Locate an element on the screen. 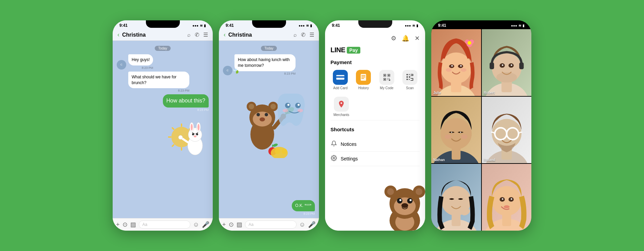  person6-avatar is located at coordinates (507, 197).